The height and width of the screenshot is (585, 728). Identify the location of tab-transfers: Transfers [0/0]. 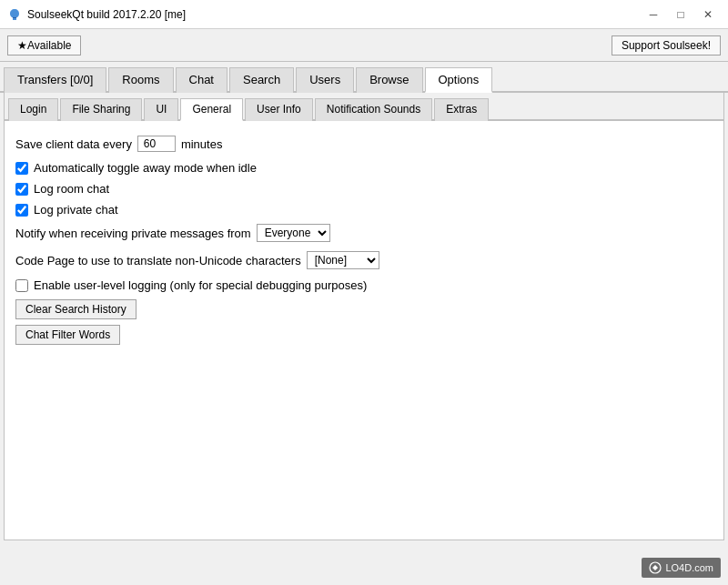
(55, 80).